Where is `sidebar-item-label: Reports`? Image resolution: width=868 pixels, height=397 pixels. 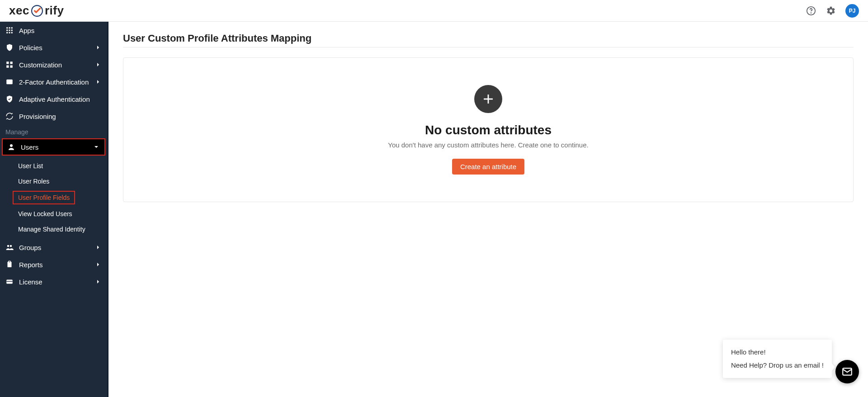
sidebar-item-label: Reports is located at coordinates (54, 265).